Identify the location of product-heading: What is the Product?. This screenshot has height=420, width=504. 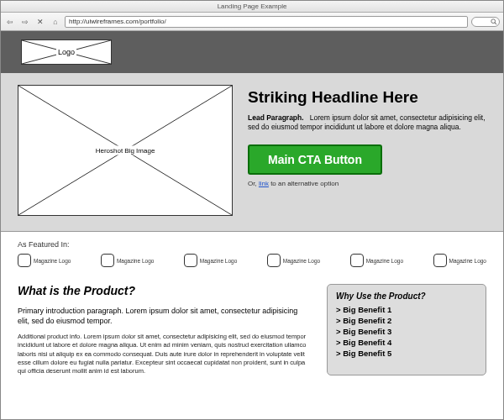
(164, 291).